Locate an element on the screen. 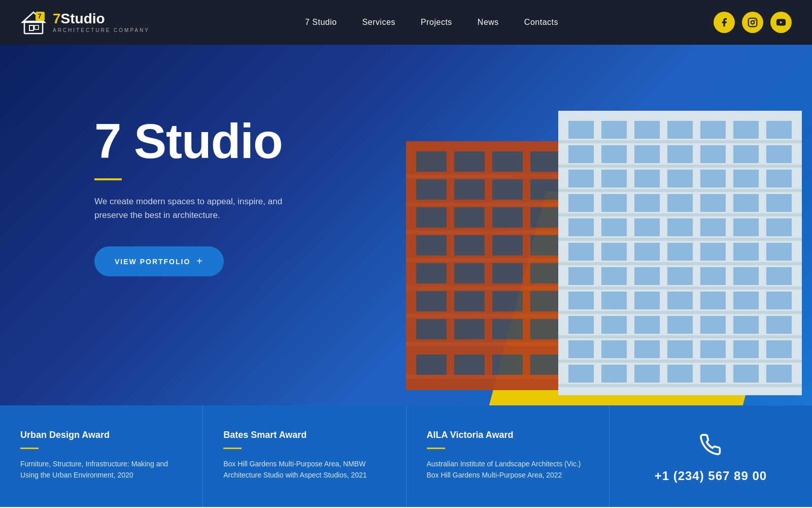 This screenshot has width=812, height=508. header: 7 7Studio Architecture Company 7 Studio … is located at coordinates (406, 22).